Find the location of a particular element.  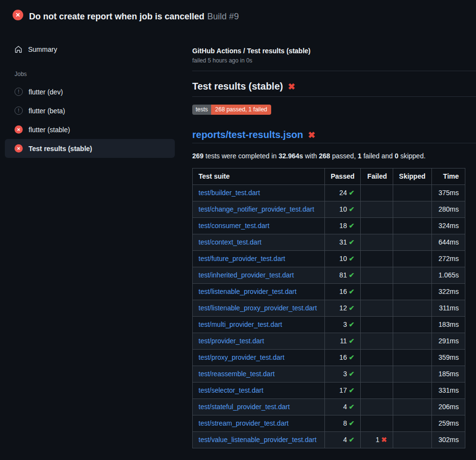

test-suite-link: test/future_provider_test.dart is located at coordinates (242, 259).